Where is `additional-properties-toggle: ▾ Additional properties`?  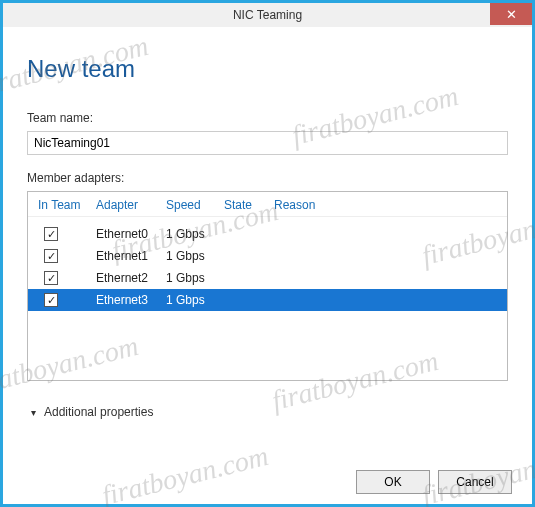 additional-properties-toggle: ▾ Additional properties is located at coordinates (268, 412).